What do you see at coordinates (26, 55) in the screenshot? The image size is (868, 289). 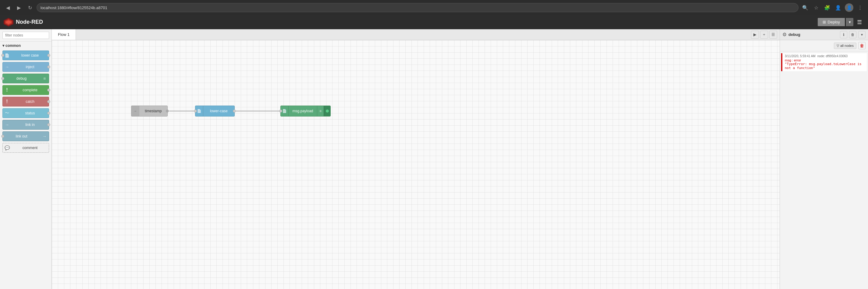 I see `sidebar-item-lower-case: 📄 lower case` at bounding box center [26, 55].